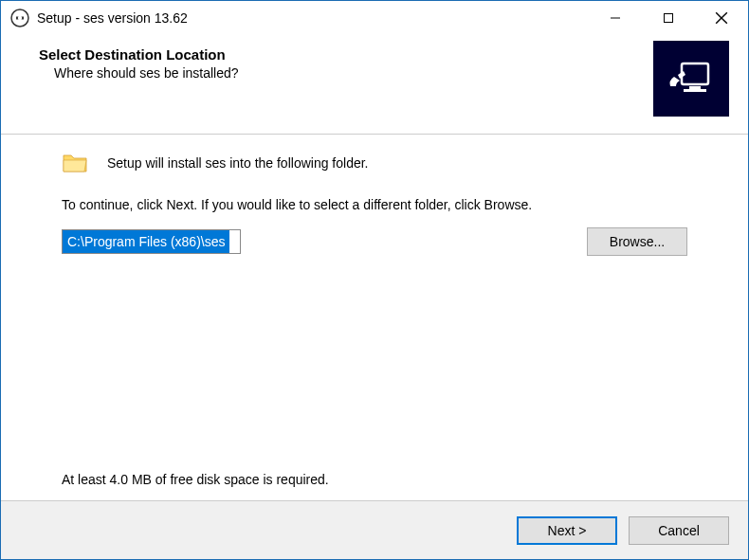 Image resolution: width=749 pixels, height=560 pixels. What do you see at coordinates (237, 163) in the screenshot?
I see `install-notice-text: Setup will install ses into the followin…` at bounding box center [237, 163].